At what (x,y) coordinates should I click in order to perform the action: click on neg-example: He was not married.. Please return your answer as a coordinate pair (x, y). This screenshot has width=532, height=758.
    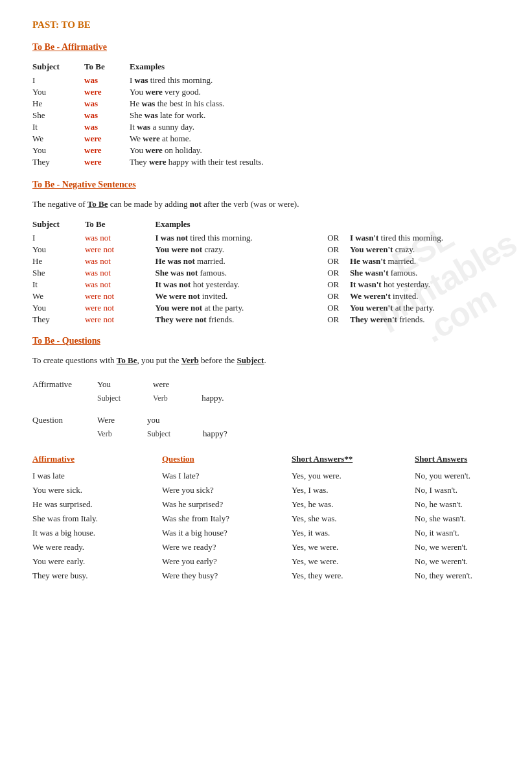
    Looking at the image, I should click on (241, 261).